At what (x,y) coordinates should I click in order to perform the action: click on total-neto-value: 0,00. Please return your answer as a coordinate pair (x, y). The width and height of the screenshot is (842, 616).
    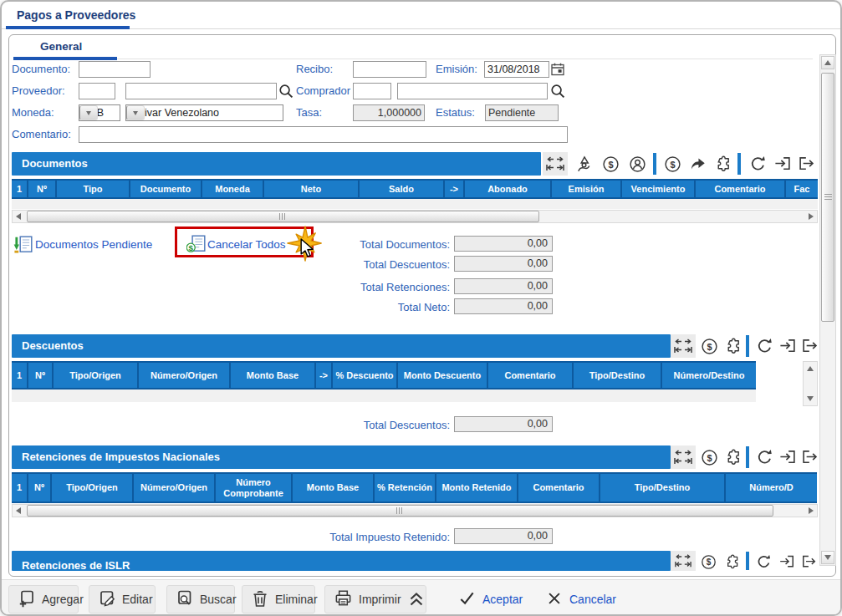
    Looking at the image, I should click on (503, 306).